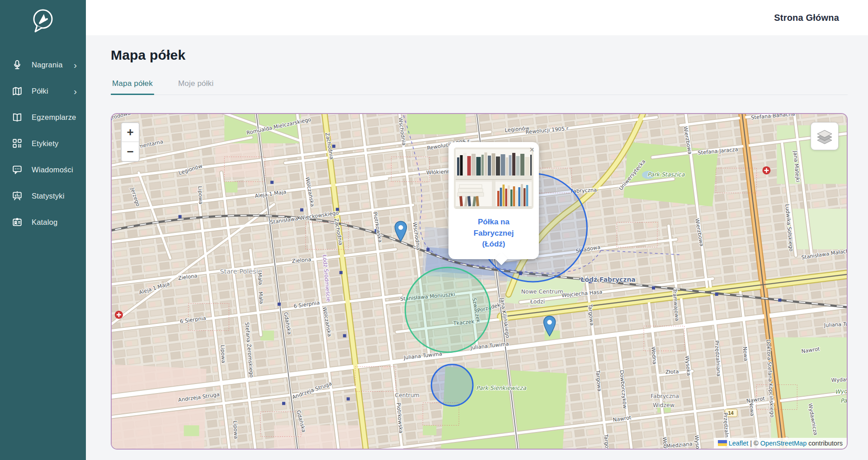  I want to click on svg-text: Łódź Fabryczna, so click(608, 280).